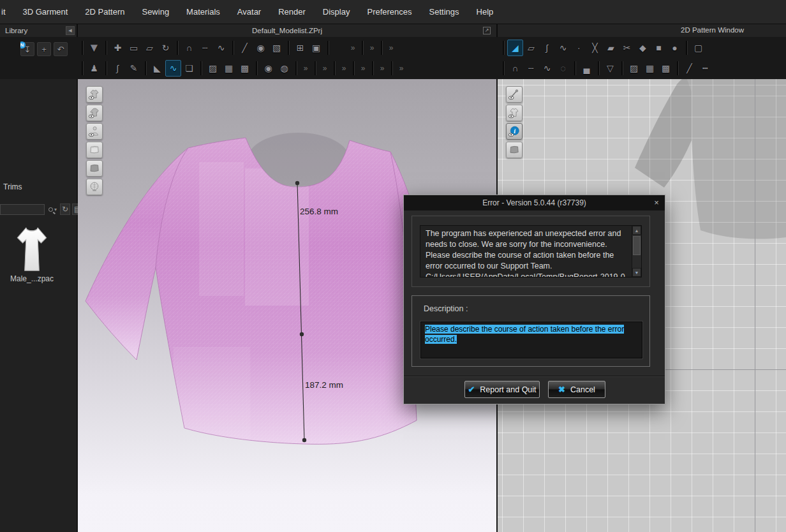 The image size is (786, 532). I want to click on edit-curve-tool: ∫, so click(117, 68).